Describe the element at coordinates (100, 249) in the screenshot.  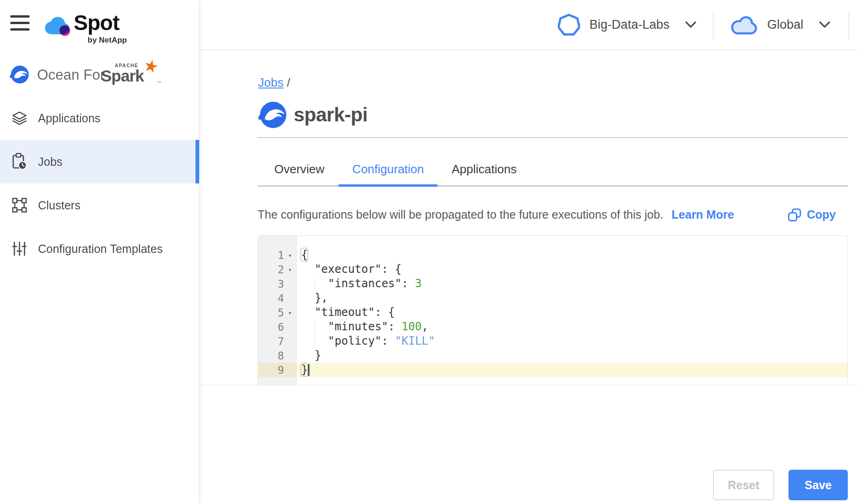
I see `sidebar-item-label: Configuration Templates` at that location.